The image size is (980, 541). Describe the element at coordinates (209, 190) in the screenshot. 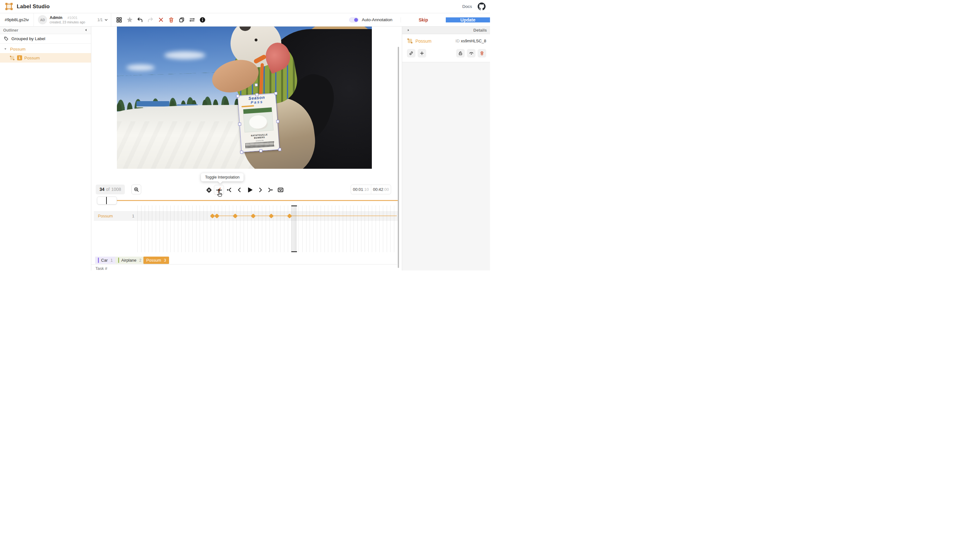

I see `diamond-plus-icon` at that location.